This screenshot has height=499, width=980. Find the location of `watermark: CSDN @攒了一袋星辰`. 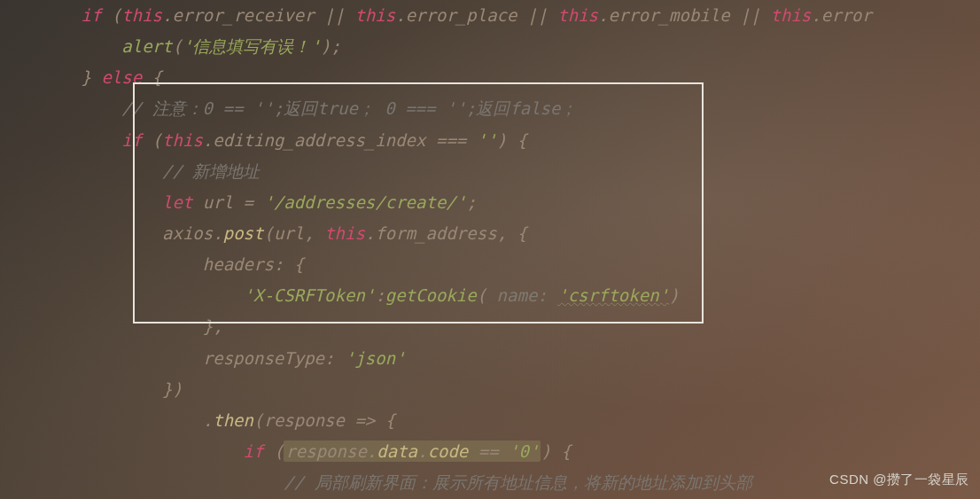

watermark: CSDN @攒了一袋星辰 is located at coordinates (899, 480).